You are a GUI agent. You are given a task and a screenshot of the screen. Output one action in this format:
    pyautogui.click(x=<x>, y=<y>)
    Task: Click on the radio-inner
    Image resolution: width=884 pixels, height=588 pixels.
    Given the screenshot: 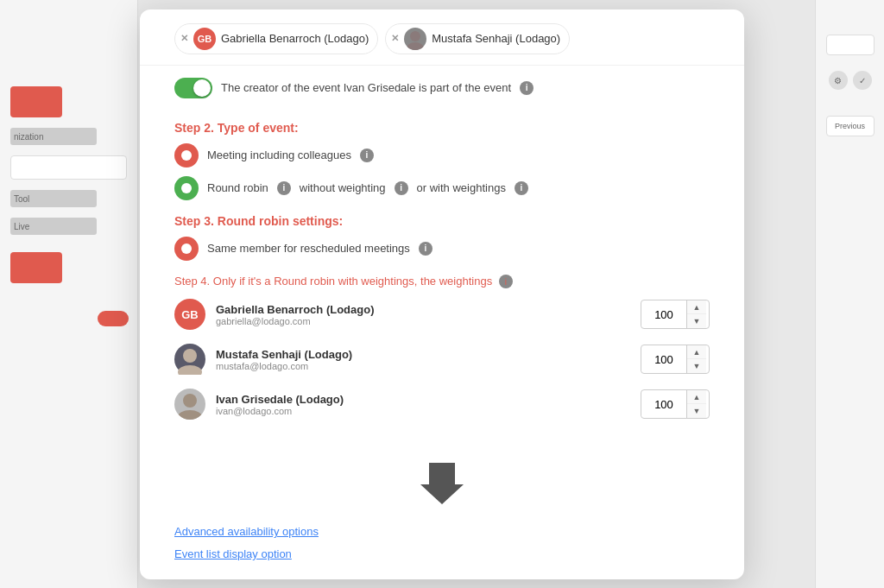 What is the action you would take?
    pyautogui.click(x=186, y=155)
    